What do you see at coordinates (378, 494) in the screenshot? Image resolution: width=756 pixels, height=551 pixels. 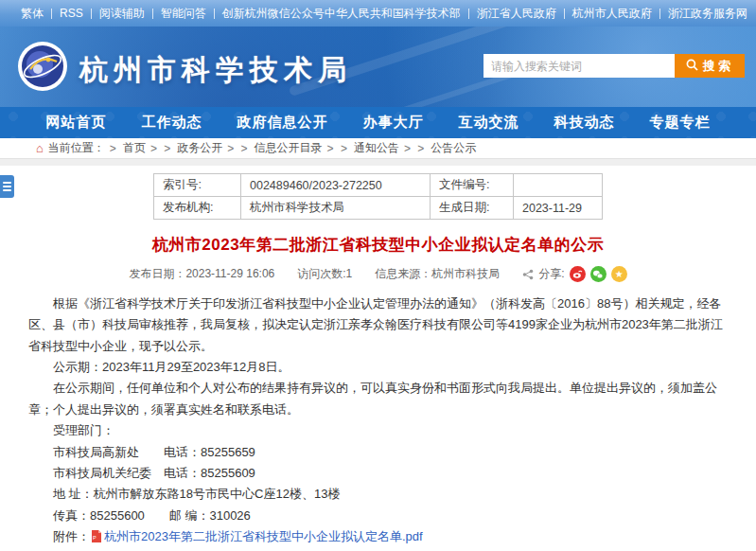 I see `line-address: 地 址：杭州市解放东路18号市民中心C座12楼、13楼` at bounding box center [378, 494].